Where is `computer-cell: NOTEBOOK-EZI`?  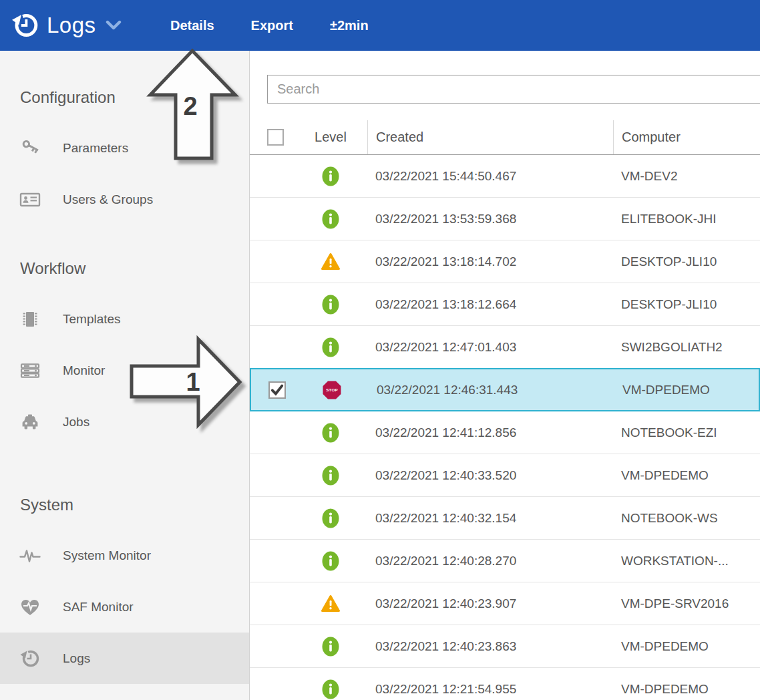 computer-cell: NOTEBOOK-EZI is located at coordinates (687, 433).